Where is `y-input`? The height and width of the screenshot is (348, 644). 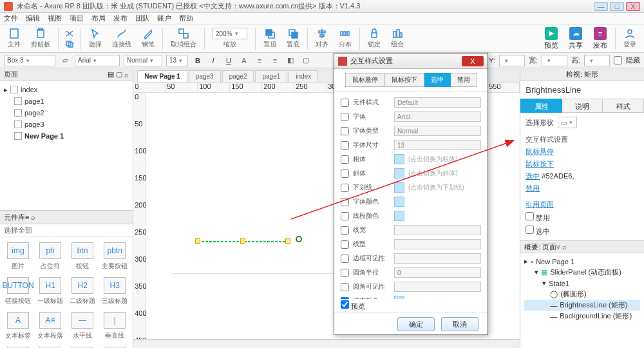 y-input is located at coordinates (512, 61).